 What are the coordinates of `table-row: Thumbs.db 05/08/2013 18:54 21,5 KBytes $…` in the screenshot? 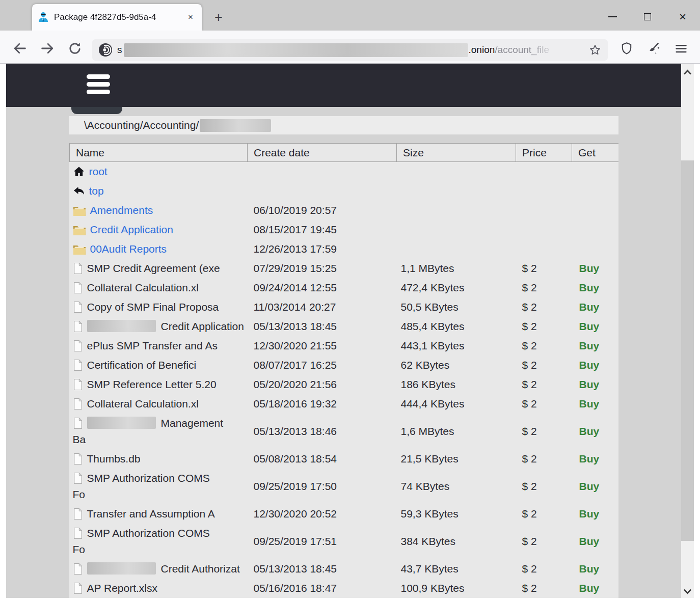 It's located at (344, 459).